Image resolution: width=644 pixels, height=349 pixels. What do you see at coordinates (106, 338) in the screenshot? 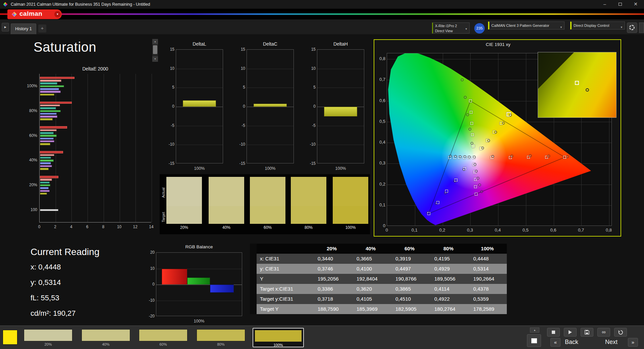
I see `pattern-swatch-40%: 40%` at bounding box center [106, 338].